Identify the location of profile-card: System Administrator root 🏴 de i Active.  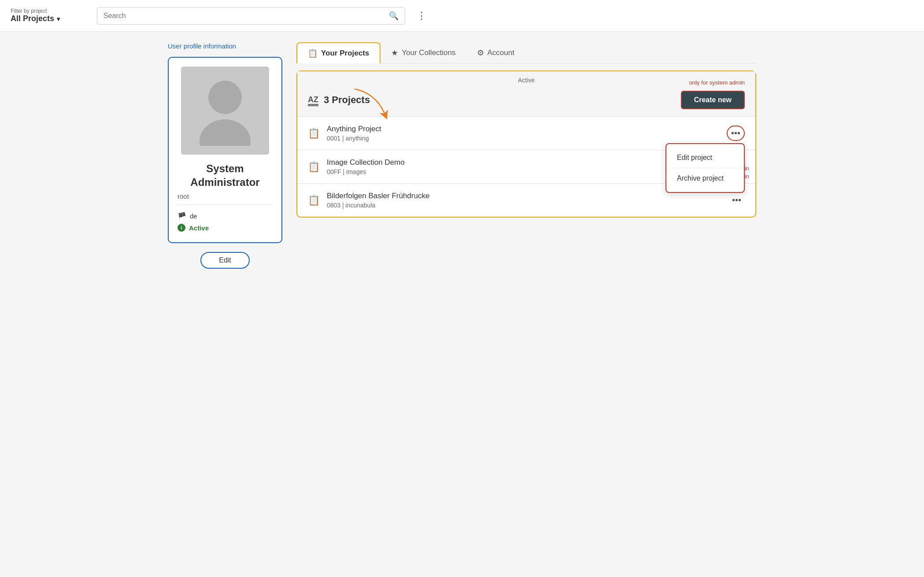
(225, 150).